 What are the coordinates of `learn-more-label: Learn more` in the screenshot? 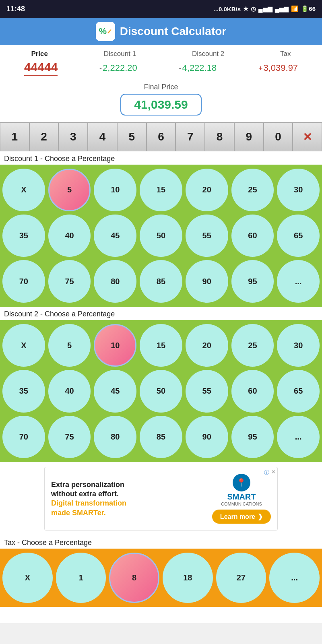 It's located at (237, 517).